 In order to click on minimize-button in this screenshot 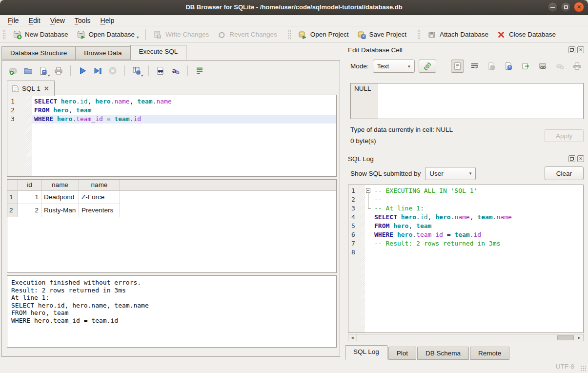, I will do `click(552, 7)`.